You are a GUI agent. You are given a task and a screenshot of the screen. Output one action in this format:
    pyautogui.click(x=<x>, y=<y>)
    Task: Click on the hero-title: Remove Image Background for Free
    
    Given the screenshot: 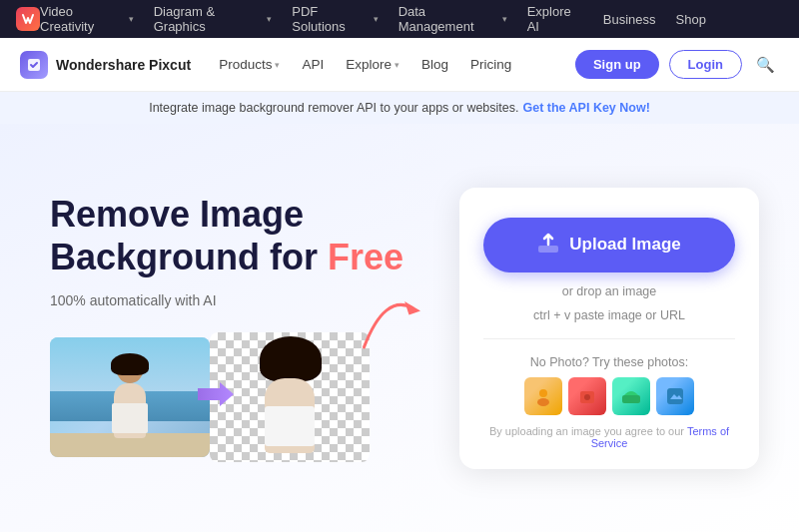 What is the action you would take?
    pyautogui.click(x=235, y=236)
    